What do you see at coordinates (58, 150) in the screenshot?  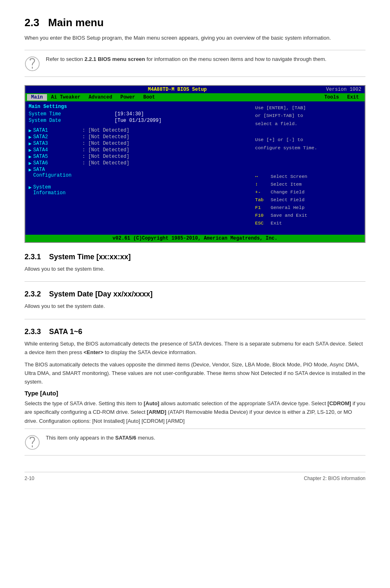 I see `bios-sata4-label: SATA4` at bounding box center [58, 150].